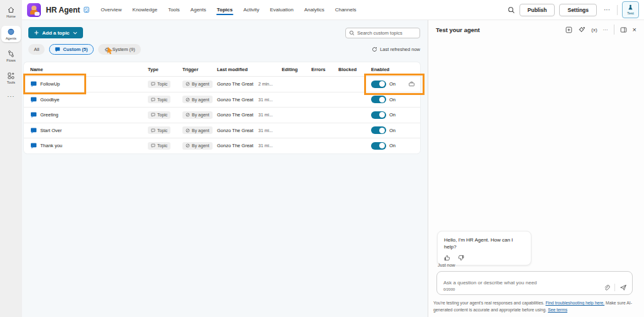  Describe the element at coordinates (225, 10) in the screenshot. I see `tab-topics: Topics` at that location.